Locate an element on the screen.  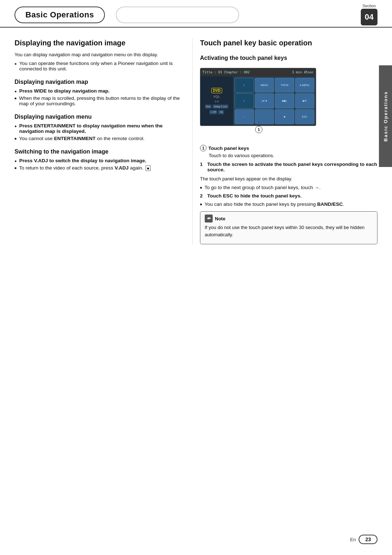
sub2-bullet-1: Press ENTERTAINMENT to display navigatio… is located at coordinates (98, 128).